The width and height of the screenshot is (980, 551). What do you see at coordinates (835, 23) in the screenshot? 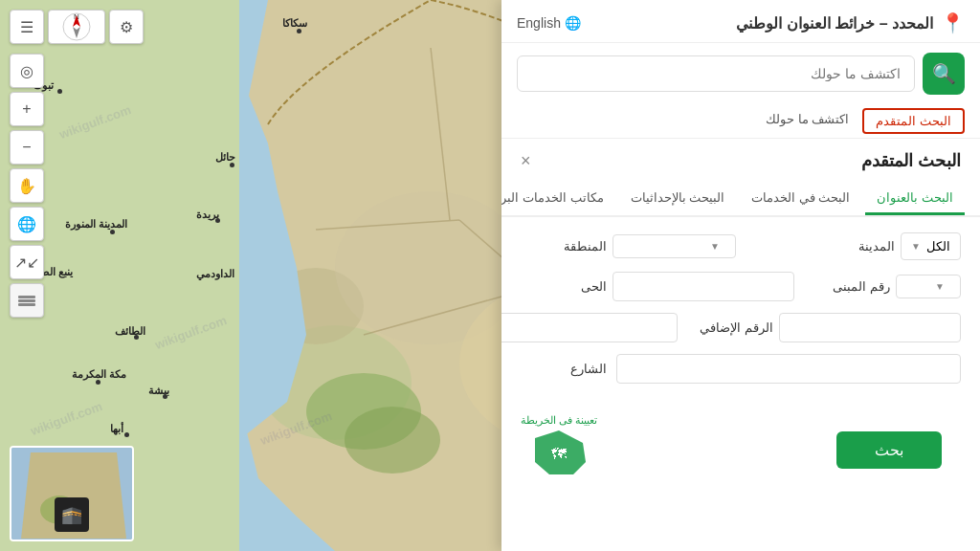
I see `panel-title-text: المحدد – خرائط العنوان الوطني` at bounding box center [835, 23].